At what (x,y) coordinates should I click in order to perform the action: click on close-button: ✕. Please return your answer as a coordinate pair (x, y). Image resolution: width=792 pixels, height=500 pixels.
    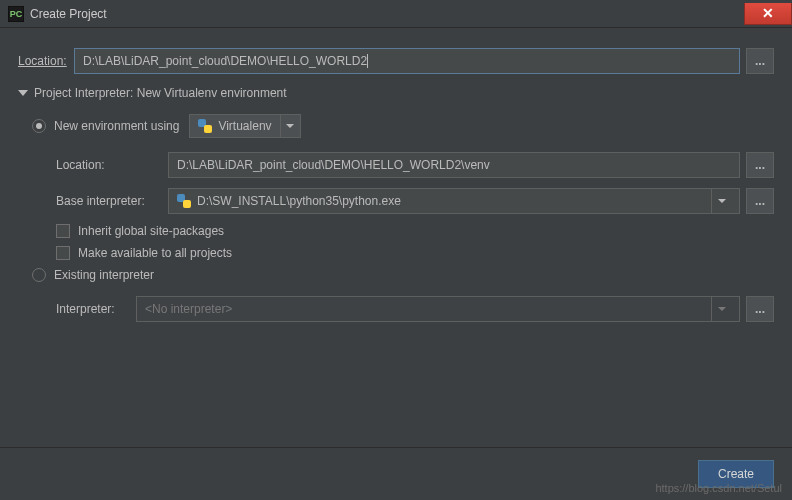
    Looking at the image, I should click on (768, 14).